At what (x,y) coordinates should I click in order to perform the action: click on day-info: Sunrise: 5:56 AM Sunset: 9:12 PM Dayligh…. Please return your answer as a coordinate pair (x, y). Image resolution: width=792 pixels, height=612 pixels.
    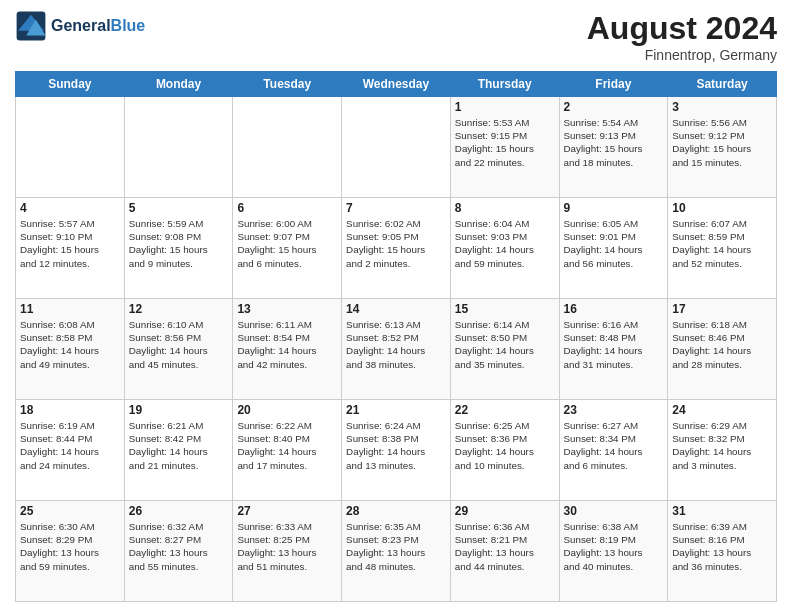
    Looking at the image, I should click on (722, 142).